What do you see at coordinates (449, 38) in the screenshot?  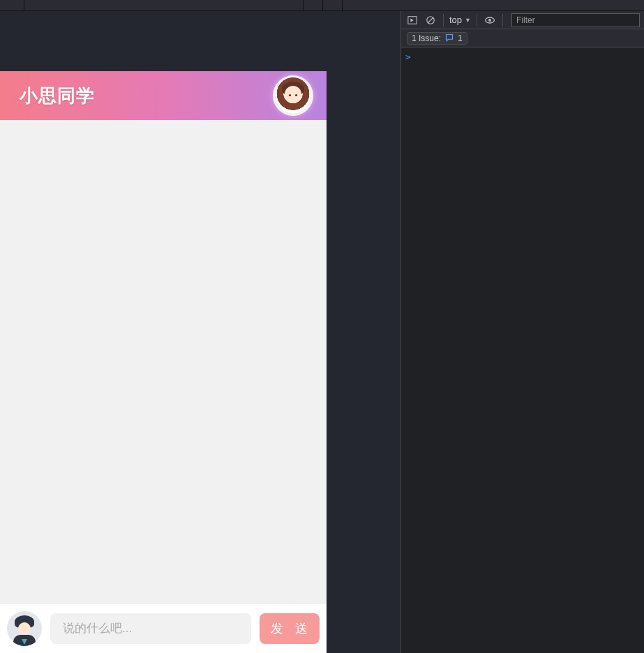 I see `message-icon` at bounding box center [449, 38].